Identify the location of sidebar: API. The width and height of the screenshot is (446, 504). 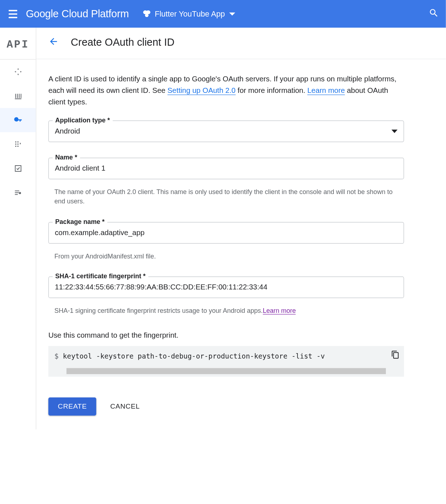
(18, 228).